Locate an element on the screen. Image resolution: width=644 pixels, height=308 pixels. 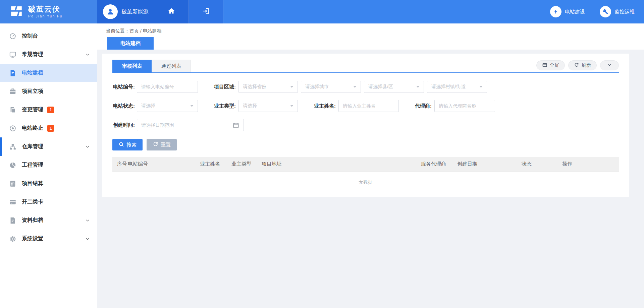
input-请输入代理商名称 is located at coordinates (465, 106).